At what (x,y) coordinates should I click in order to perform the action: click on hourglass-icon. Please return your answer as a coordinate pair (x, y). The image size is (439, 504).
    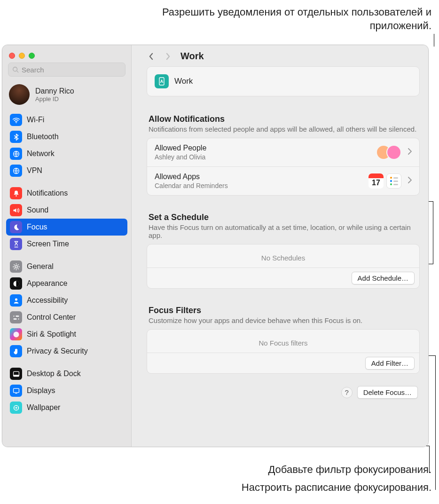
    Looking at the image, I should click on (16, 244).